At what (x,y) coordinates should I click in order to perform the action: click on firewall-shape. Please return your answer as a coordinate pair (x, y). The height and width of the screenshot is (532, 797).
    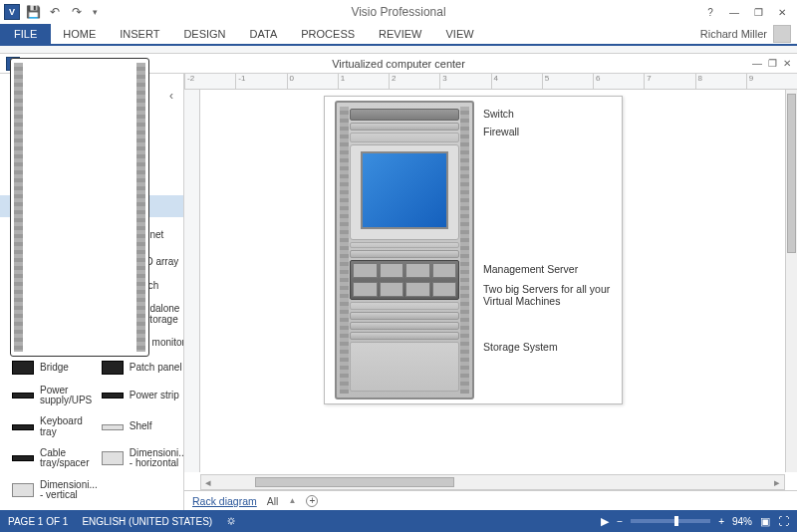
    Looking at the image, I should click on (404, 127).